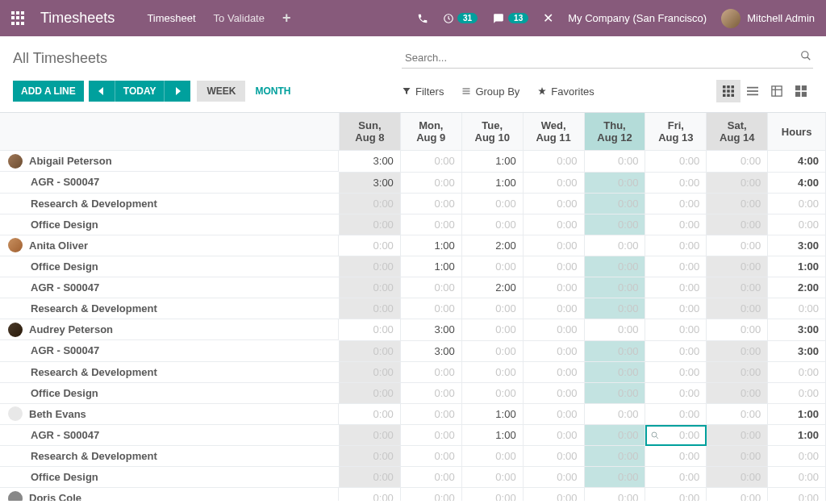 This screenshot has height=504, width=826. Describe the element at coordinates (177, 91) in the screenshot. I see `next-button` at that location.